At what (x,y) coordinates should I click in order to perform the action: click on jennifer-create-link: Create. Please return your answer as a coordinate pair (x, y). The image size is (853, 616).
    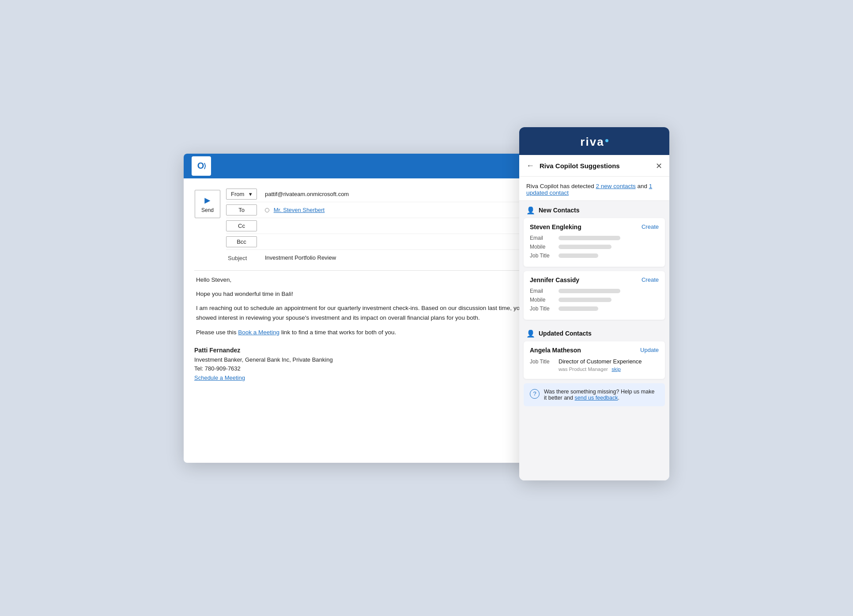
    Looking at the image, I should click on (650, 280).